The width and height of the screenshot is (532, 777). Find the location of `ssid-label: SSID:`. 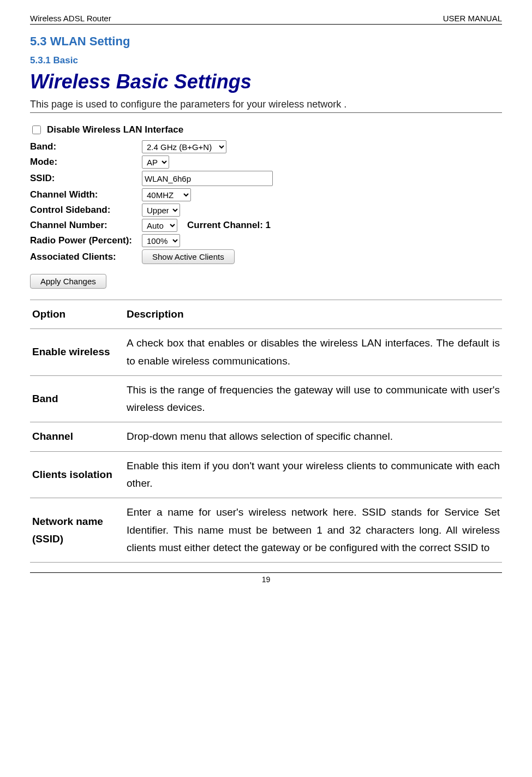

ssid-label: SSID: is located at coordinates (86, 178).